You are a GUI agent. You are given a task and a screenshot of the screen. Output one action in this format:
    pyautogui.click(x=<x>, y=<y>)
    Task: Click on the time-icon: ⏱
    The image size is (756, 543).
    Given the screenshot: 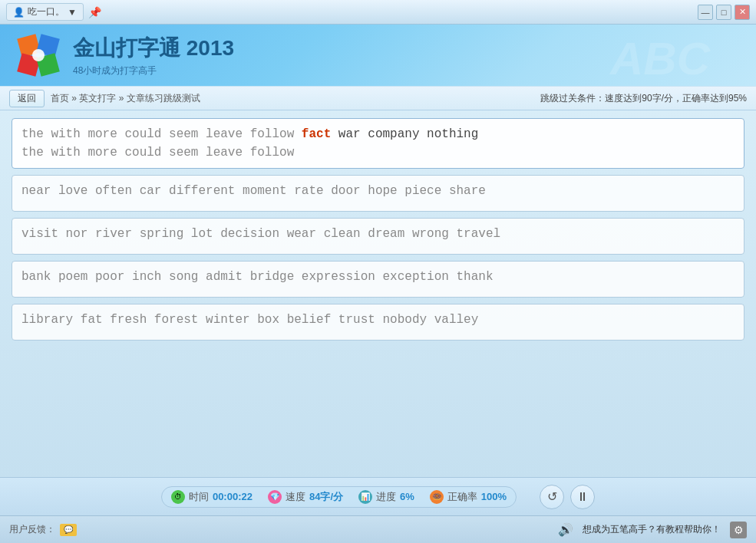 What is the action you would take?
    pyautogui.click(x=178, y=497)
    